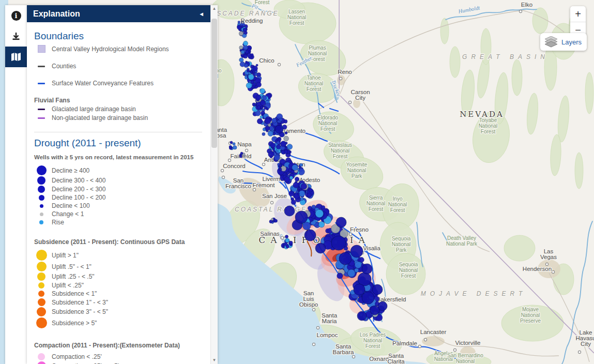 This screenshot has width=594, height=364. Describe the element at coordinates (121, 157) in the screenshot. I see `drought-subtitle: Wells with ≥ 5 yrs on record, latest mea…` at that location.